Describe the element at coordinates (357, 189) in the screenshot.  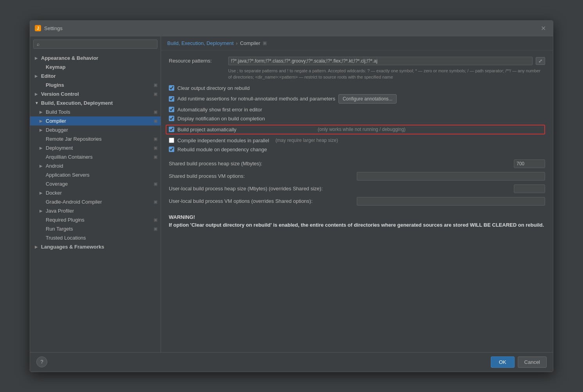
I see `user-heap-row: User-local build process heap size (Mbyt…` at that location.